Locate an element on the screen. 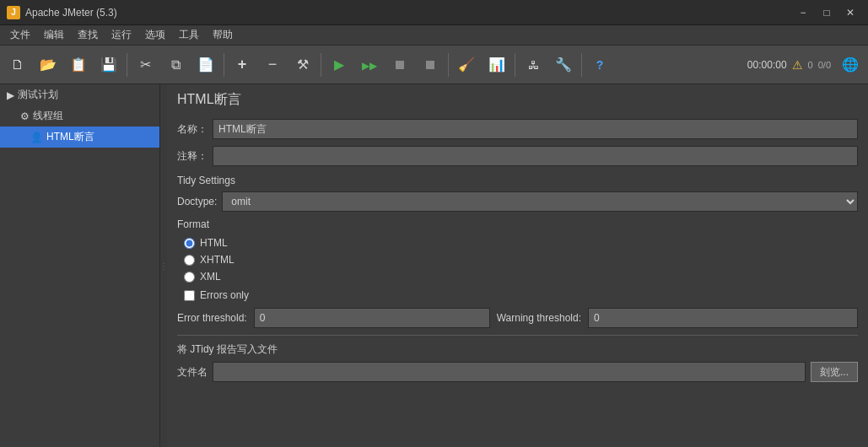  save-template-button is located at coordinates (78, 65).